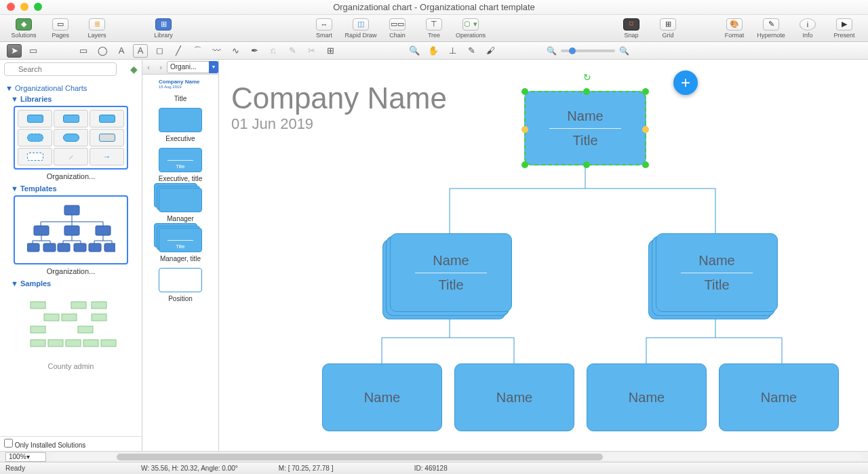  I want to click on marquee-tool: ▭, so click(33, 51).